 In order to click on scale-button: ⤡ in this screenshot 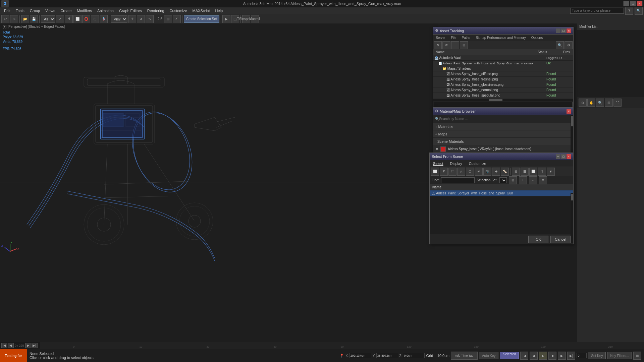, I will do `click(150, 19)`.